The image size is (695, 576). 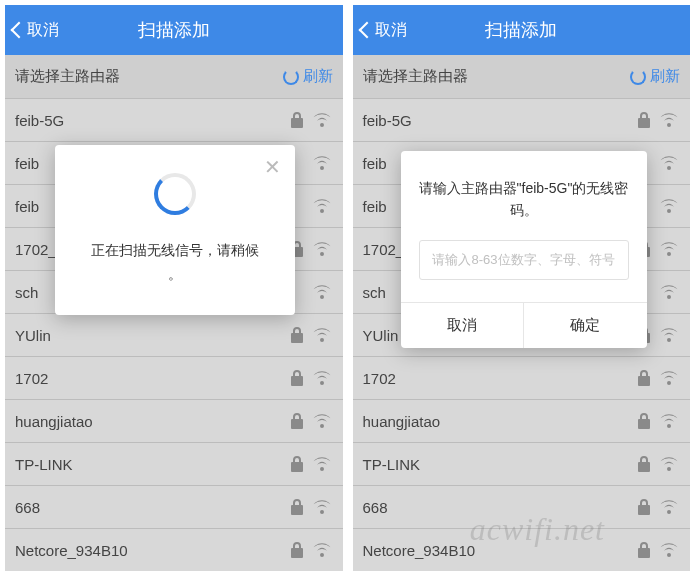 I want to click on network-ssid: 1702_, so click(x=36, y=250).